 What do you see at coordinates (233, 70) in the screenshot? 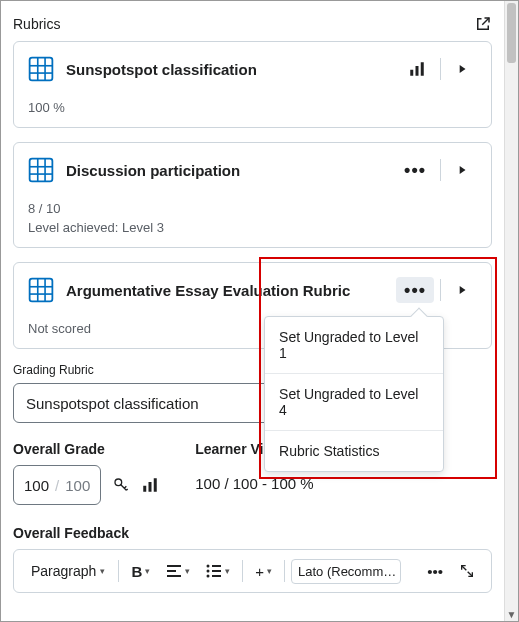
I see `rubric-title: Sunspotspot classification` at bounding box center [233, 70].